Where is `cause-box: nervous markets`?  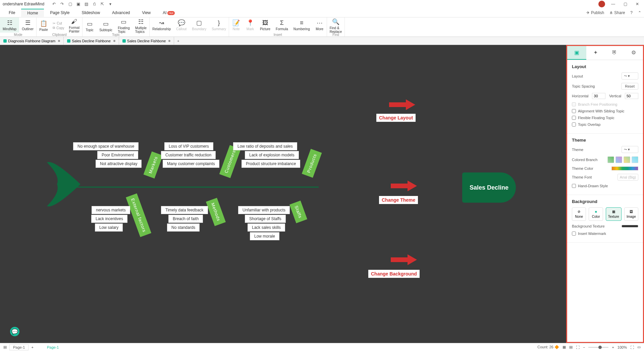 cause-box: nervous markets is located at coordinates (111, 210).